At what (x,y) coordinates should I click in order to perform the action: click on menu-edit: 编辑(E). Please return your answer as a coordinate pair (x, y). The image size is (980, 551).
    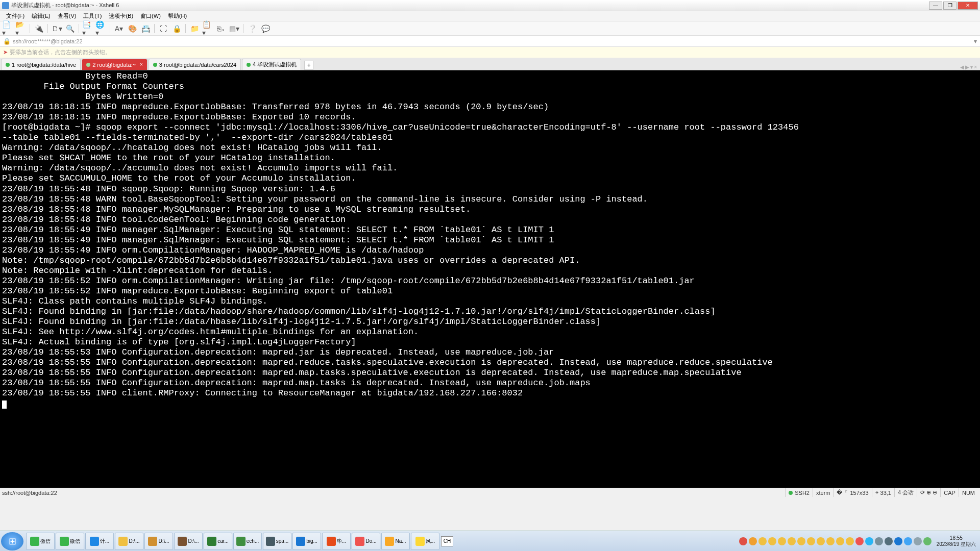
    Looking at the image, I should click on (41, 16).